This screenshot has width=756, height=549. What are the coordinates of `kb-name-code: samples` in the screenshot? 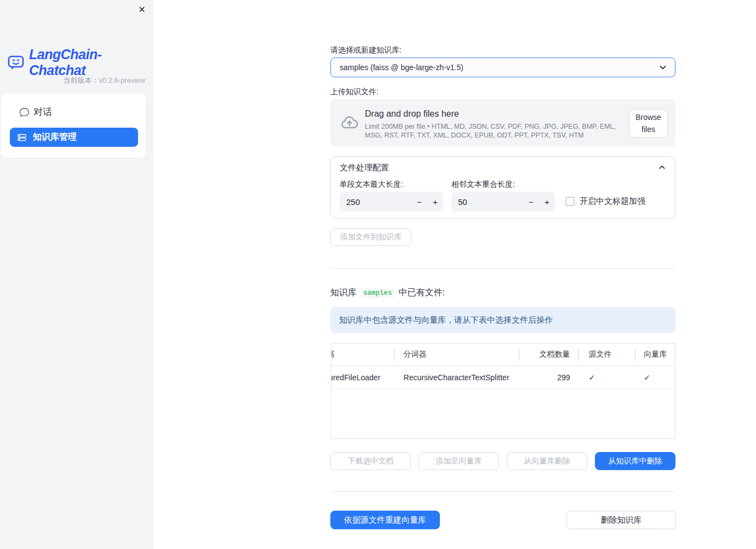 It's located at (378, 293).